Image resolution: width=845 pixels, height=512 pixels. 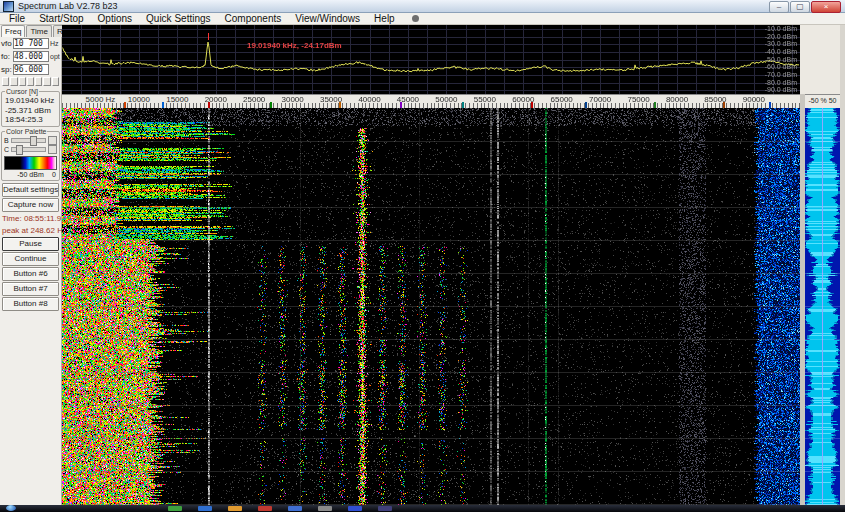 I want to click on cursor-frequency: 19.01940 kHz, so click(x=30, y=101).